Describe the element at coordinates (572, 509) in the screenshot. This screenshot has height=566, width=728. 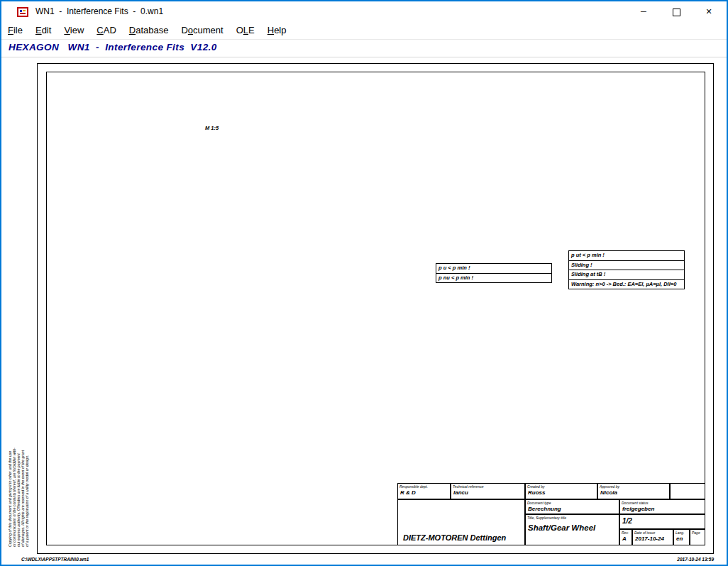
I see `document-type-value: Berechnung` at that location.